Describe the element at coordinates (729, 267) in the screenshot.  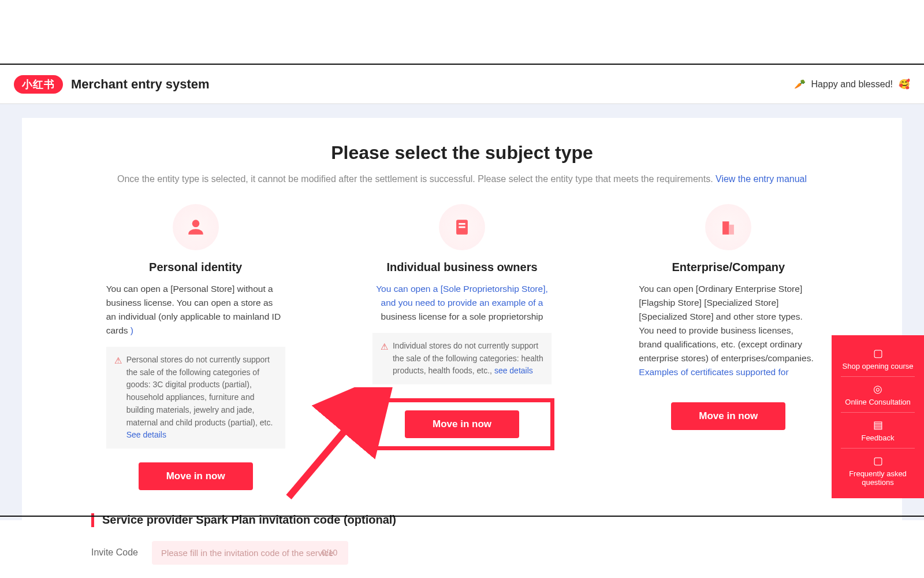
I see `card-enterprise-title: Enterprise/Company` at that location.